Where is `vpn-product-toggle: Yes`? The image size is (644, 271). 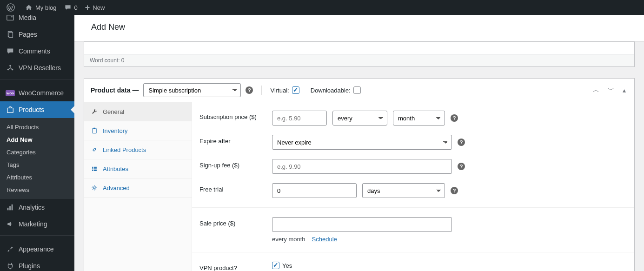
vpn-product-toggle: Yes is located at coordinates (282, 265).